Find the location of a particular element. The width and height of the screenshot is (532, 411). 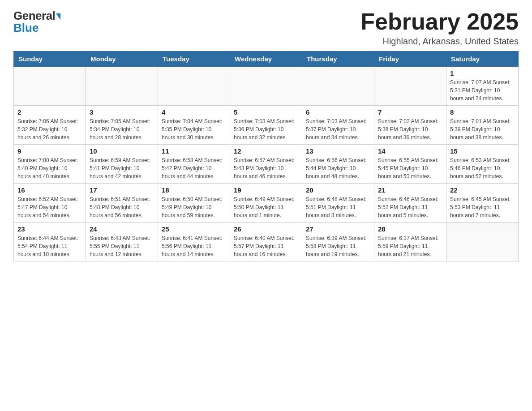

day-info: Sunrise: 6:49 AM Sunset: 5:50 PM Dayligh… is located at coordinates (266, 207).